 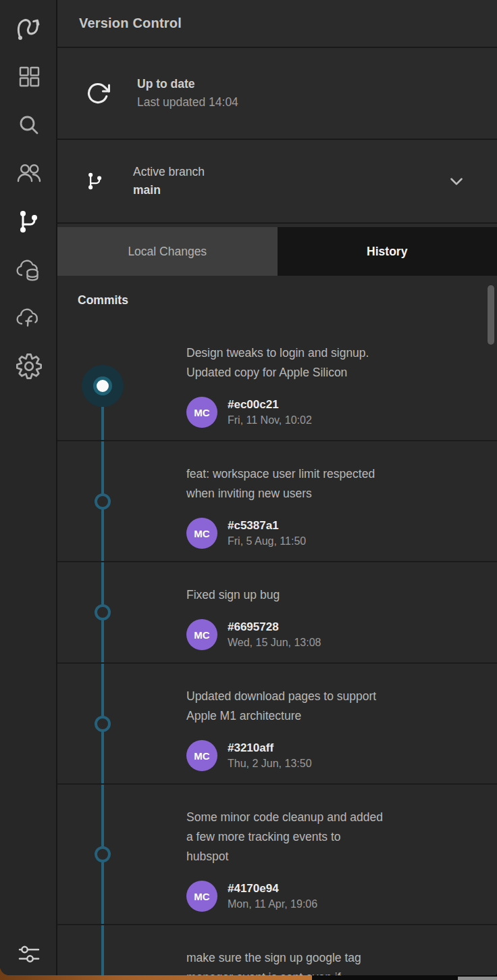 I want to click on commit-row: Updated download pages to support Apple …, so click(x=277, y=723).